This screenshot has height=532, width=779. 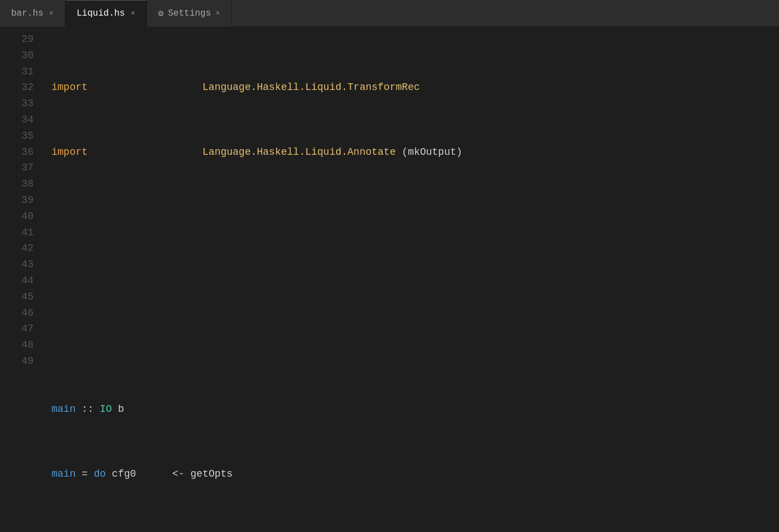 What do you see at coordinates (101, 13) in the screenshot?
I see `tab-liquid-hs-label: Liquid.hs` at bounding box center [101, 13].